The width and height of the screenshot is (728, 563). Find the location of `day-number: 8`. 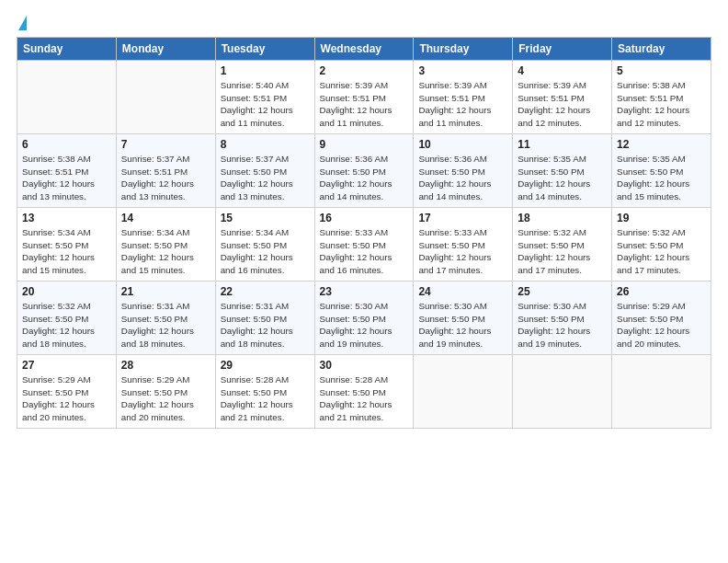

day-number: 8 is located at coordinates (265, 144).